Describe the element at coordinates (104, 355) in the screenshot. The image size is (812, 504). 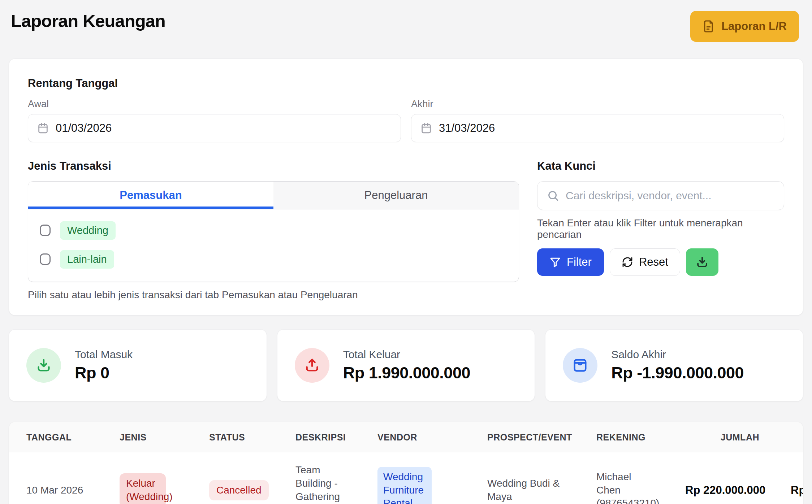
I see `total-masuk-label: Total Masuk` at that location.